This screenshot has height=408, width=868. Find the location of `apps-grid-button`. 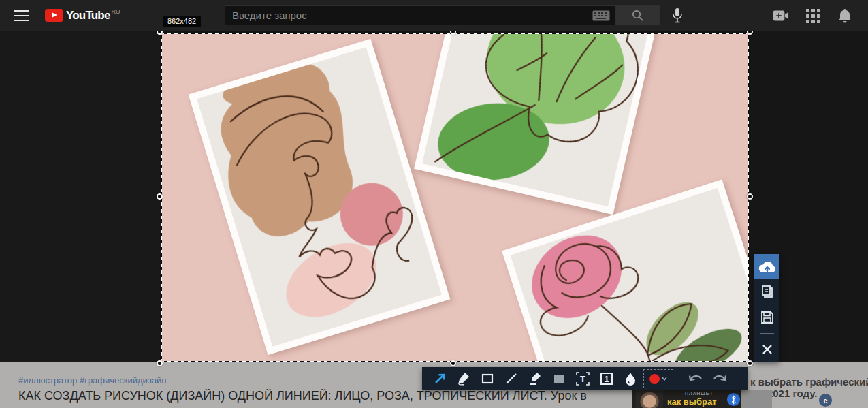

apps-grid-button is located at coordinates (813, 16).